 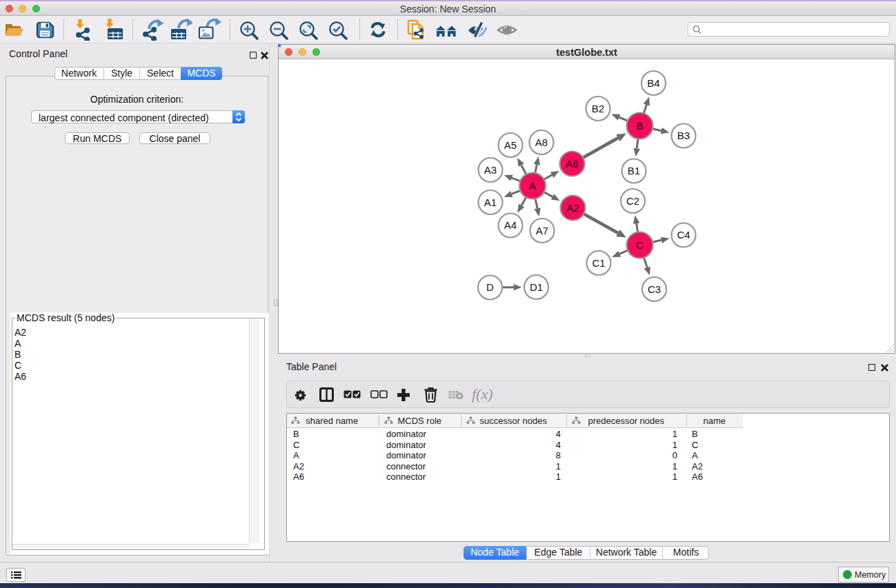 What do you see at coordinates (633, 201) in the screenshot?
I see `svg-text: C2` at bounding box center [633, 201].